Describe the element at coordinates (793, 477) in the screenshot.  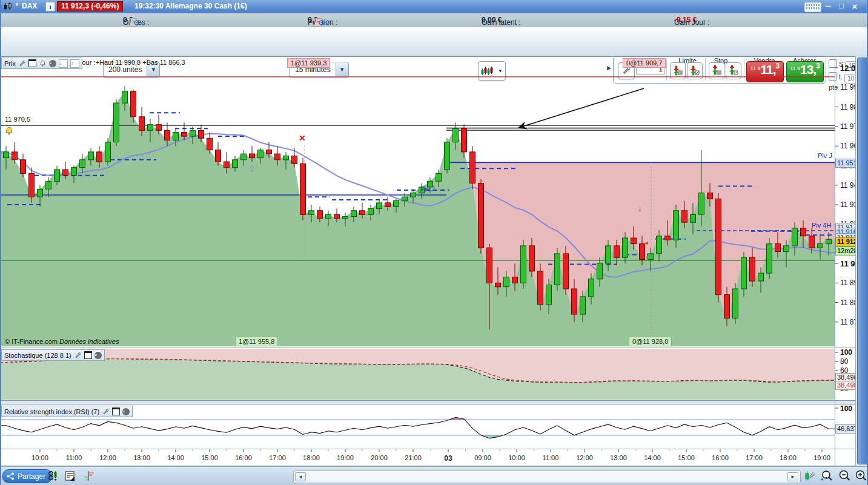
I see `scroll-right-icon: ►` at that location.